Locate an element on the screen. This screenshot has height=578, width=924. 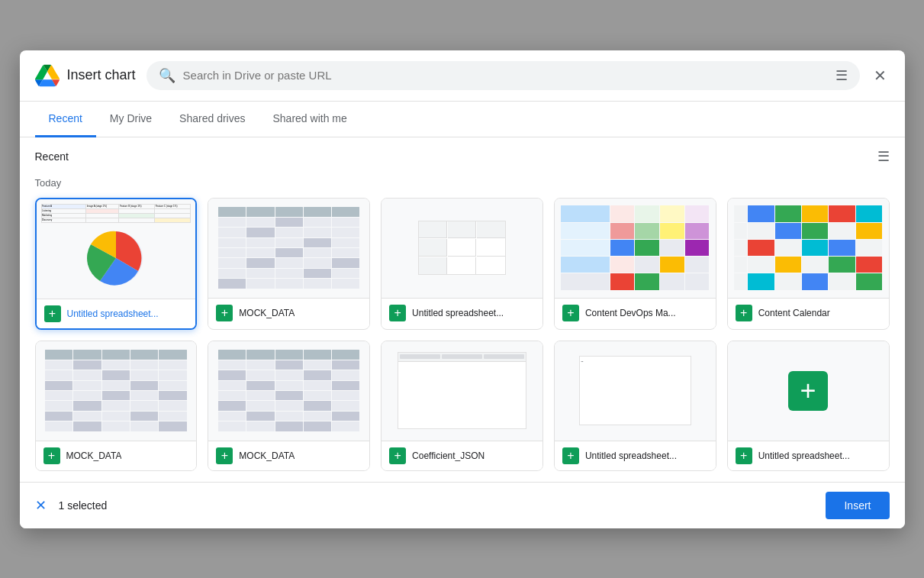
tab-shared-drives: Shared drives is located at coordinates (212, 119).